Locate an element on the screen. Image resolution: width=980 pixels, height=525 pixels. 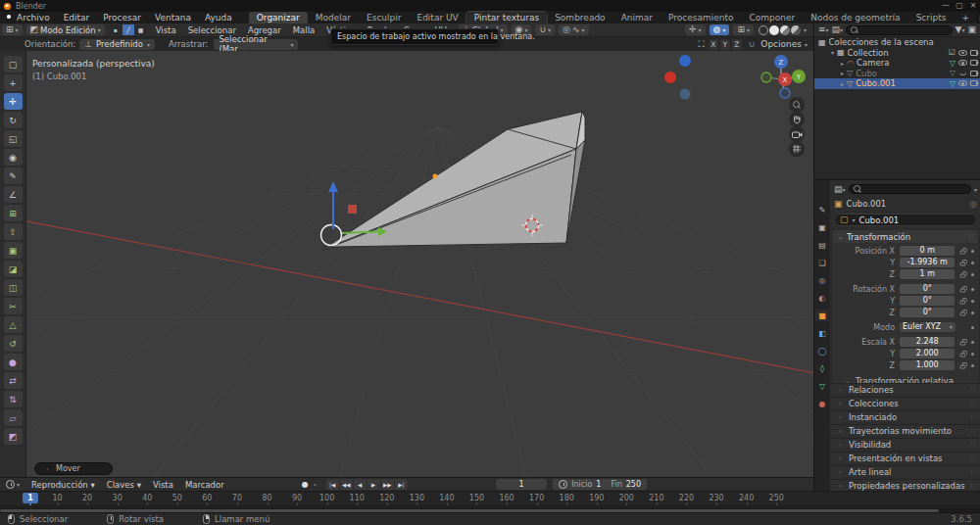
annotate-tool: ✎ is located at coordinates (14, 176).